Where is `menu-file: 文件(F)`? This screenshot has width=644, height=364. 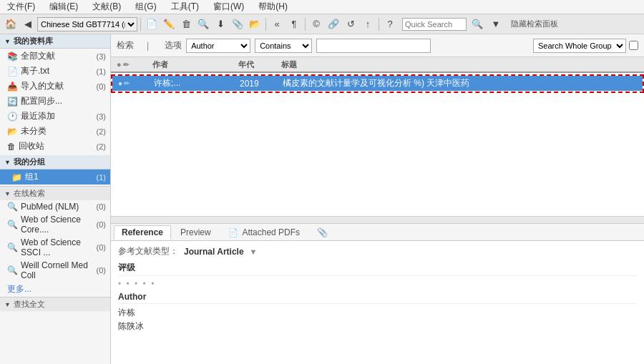
menu-file: 文件(F) is located at coordinates (21, 7).